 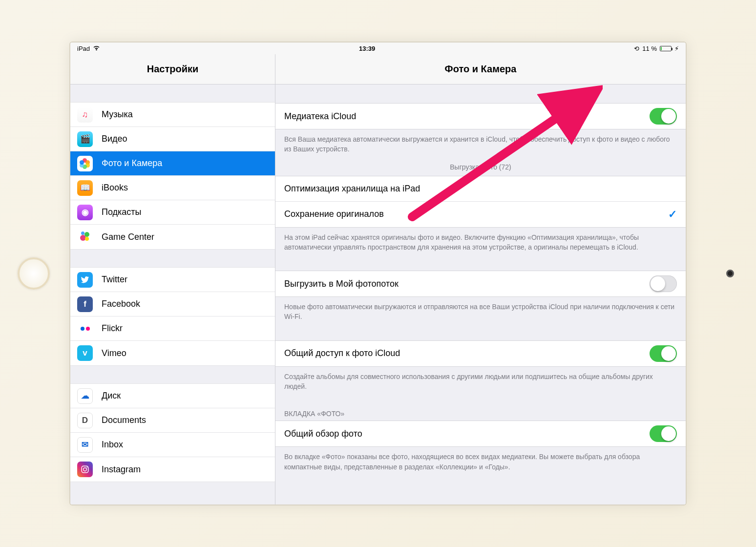 I want to click on sidebar-item-facebook: fFacebook, so click(x=173, y=304).